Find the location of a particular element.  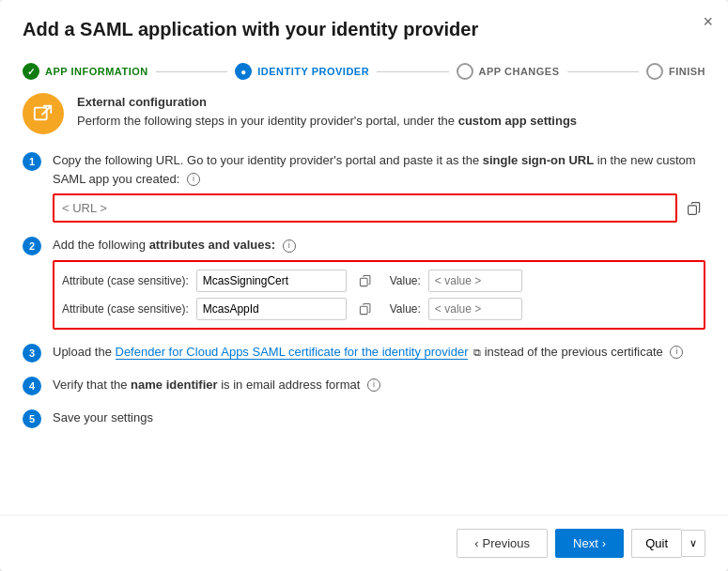

step1-text: Copy the following URL. Go to your ident… is located at coordinates (374, 169).